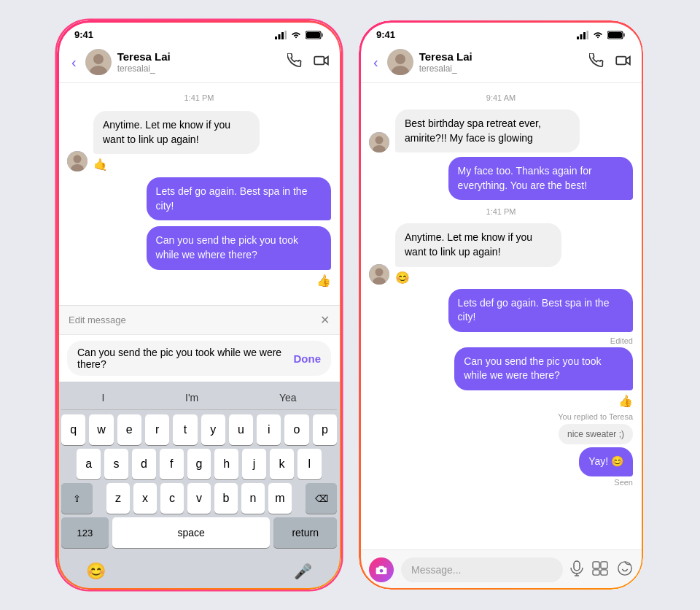 The height and width of the screenshot is (610, 700). What do you see at coordinates (158, 430) in the screenshot?
I see `key-r: r` at bounding box center [158, 430].